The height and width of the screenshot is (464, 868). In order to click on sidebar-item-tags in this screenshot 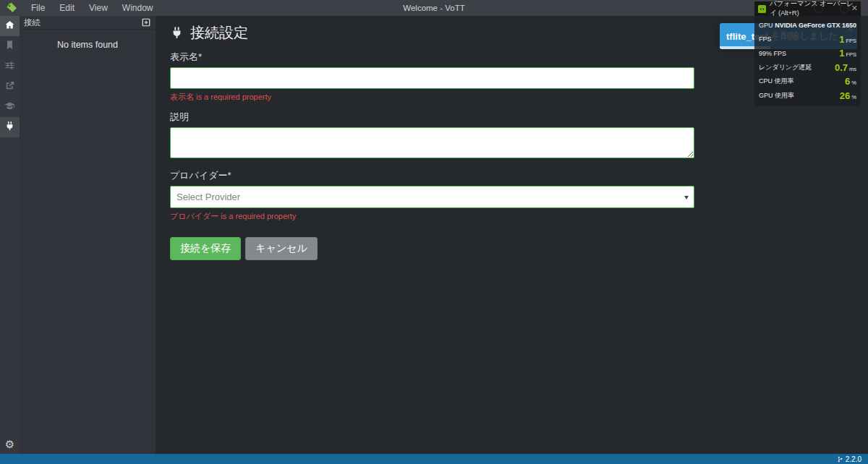, I will do `click(10, 46)`.